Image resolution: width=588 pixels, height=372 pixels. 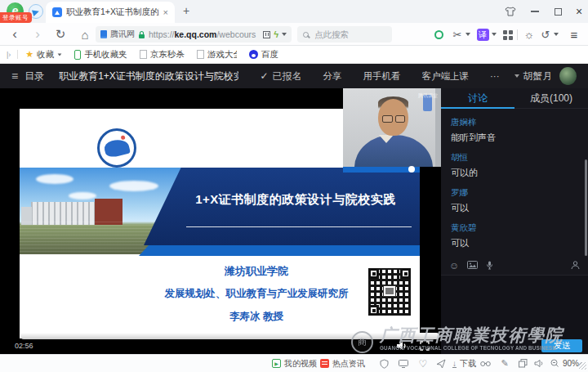 What do you see at coordinates (38, 34) in the screenshot?
I see `forward-button: ›` at bounding box center [38, 34].